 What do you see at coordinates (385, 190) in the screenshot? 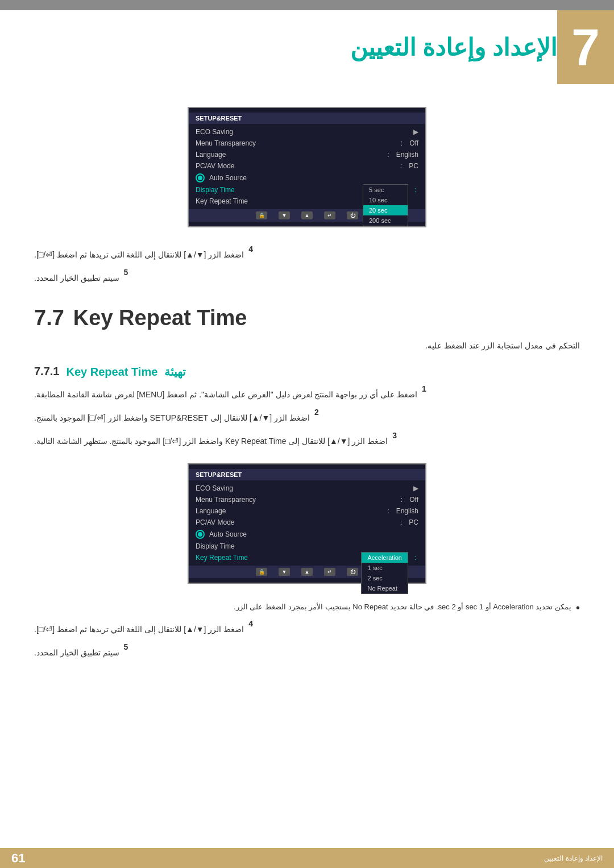
I see `osd-dropdown-item: 5 sec` at bounding box center [385, 190].